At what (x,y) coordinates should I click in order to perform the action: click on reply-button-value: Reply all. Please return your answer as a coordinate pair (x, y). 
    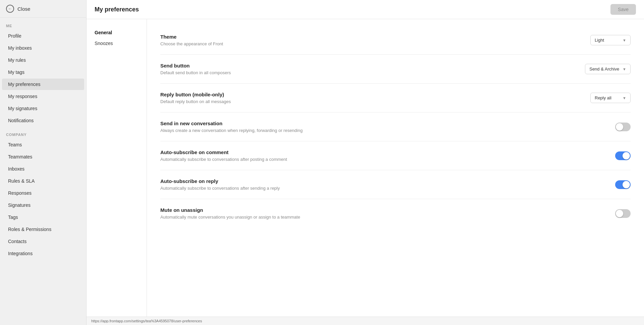
    Looking at the image, I should click on (603, 98).